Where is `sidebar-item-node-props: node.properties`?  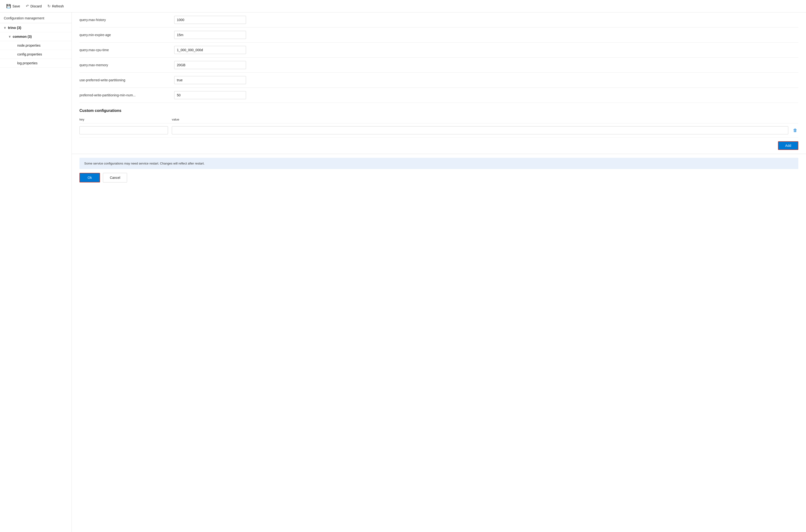 sidebar-item-node-props: node.properties is located at coordinates (36, 45).